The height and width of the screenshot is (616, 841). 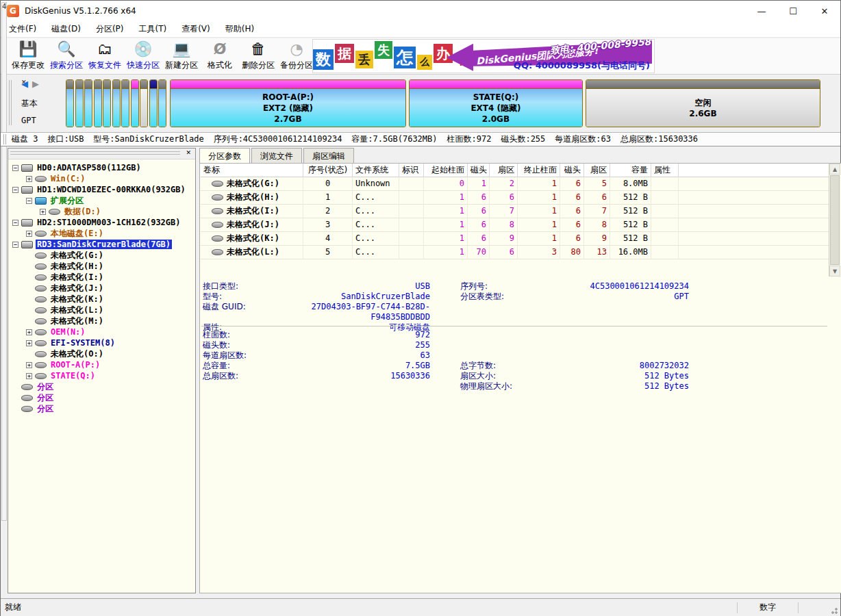 What do you see at coordinates (66, 29) in the screenshot?
I see `menu-item-1: 磁盘(D)` at bounding box center [66, 29].